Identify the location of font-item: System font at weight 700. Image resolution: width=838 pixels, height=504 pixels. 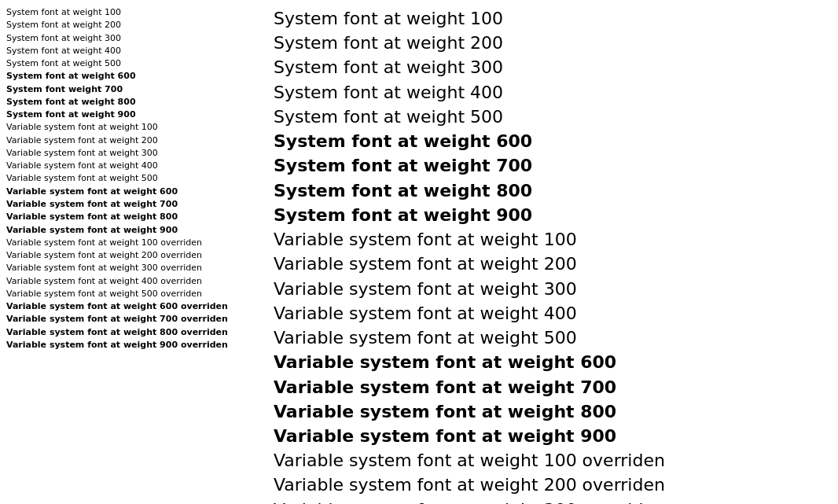
(553, 165).